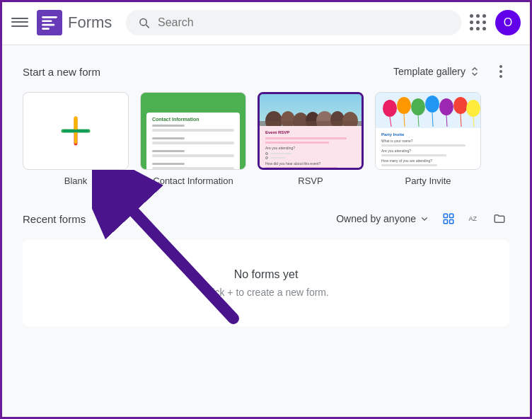  Describe the element at coordinates (424, 219) in the screenshot. I see `dropdown-arrow-icon` at that location.